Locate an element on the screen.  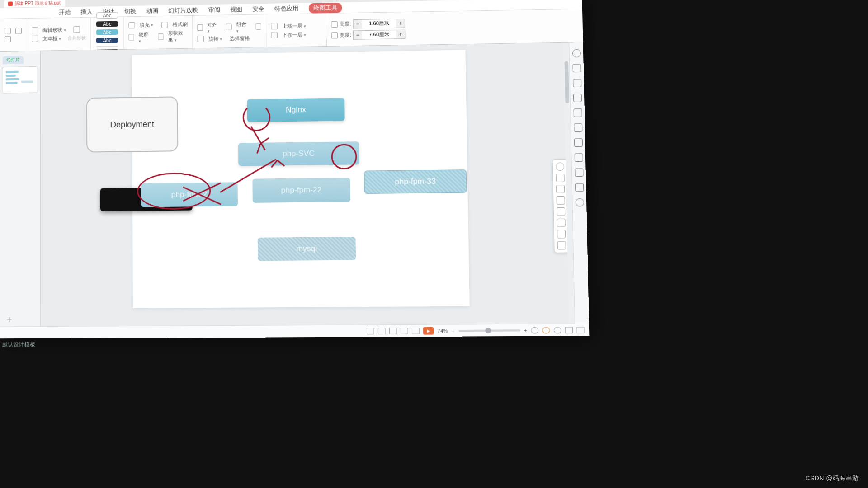
settings-icon is located at coordinates (580, 330).